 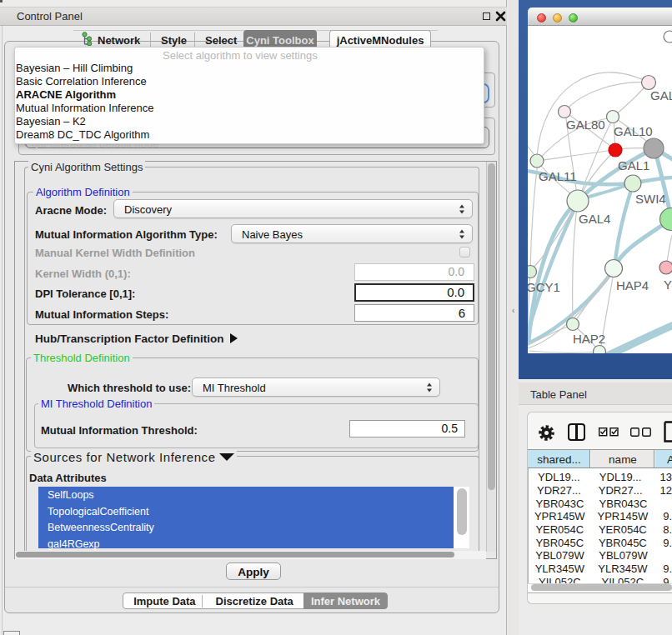 What do you see at coordinates (558, 177) in the screenshot?
I see `svg-text: GAL11` at bounding box center [558, 177].